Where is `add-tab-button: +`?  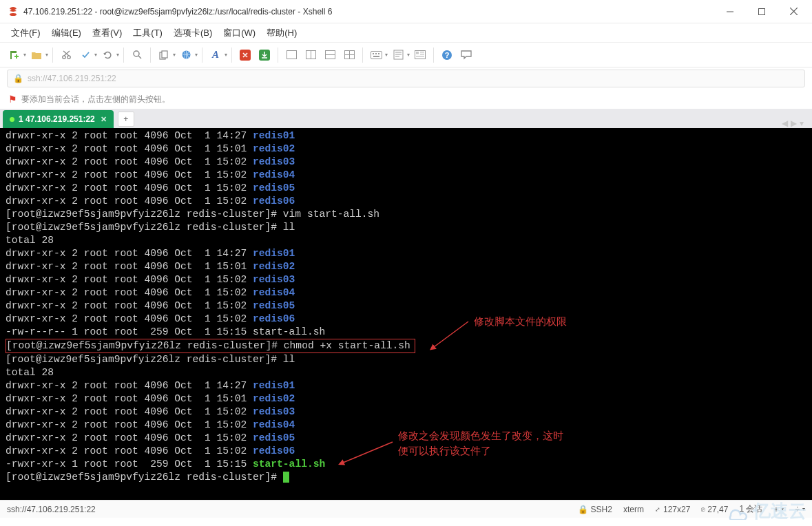
add-tab-button: + is located at coordinates (126, 119).